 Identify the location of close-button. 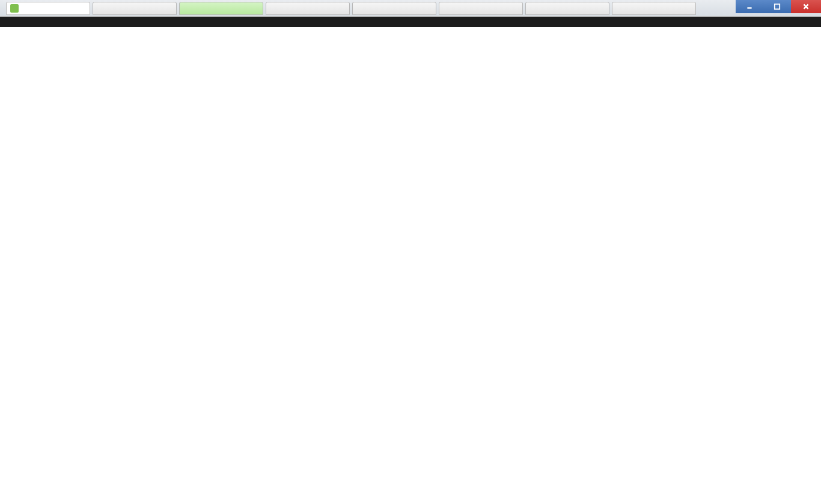
(806, 7).